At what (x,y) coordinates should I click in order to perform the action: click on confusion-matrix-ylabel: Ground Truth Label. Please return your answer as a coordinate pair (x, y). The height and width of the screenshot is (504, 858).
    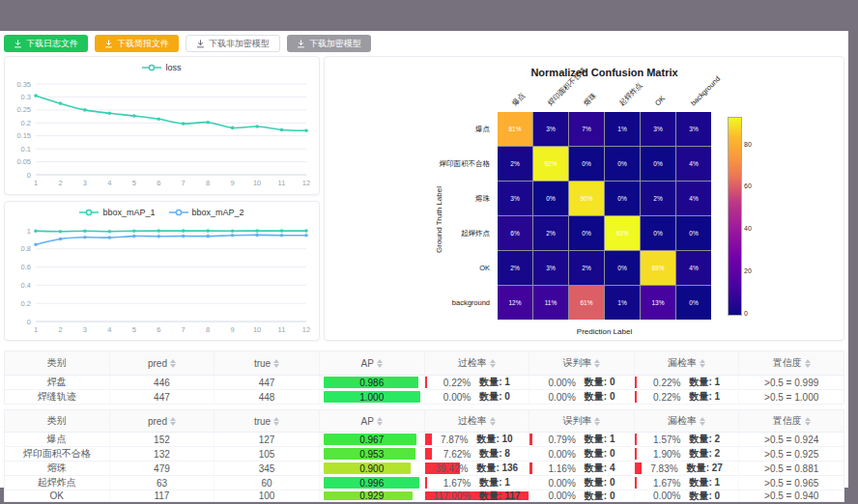
    Looking at the image, I should click on (439, 220).